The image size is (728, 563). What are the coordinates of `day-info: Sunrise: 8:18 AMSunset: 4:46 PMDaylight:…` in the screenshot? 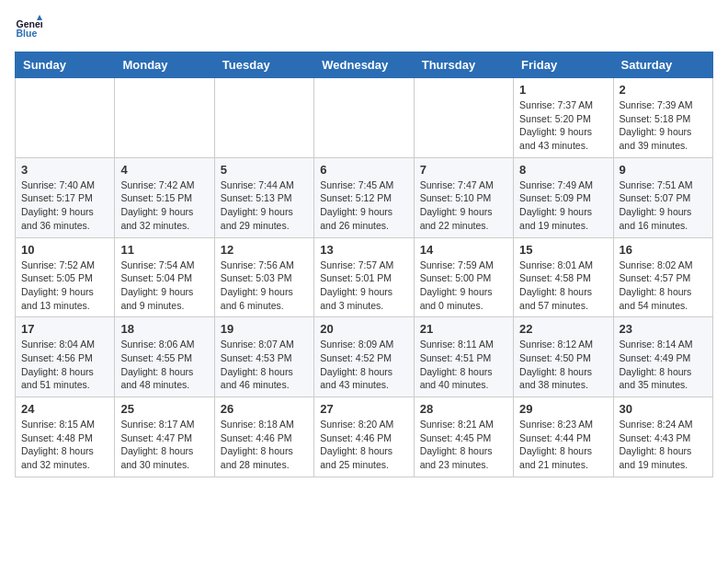 It's located at (265, 445).